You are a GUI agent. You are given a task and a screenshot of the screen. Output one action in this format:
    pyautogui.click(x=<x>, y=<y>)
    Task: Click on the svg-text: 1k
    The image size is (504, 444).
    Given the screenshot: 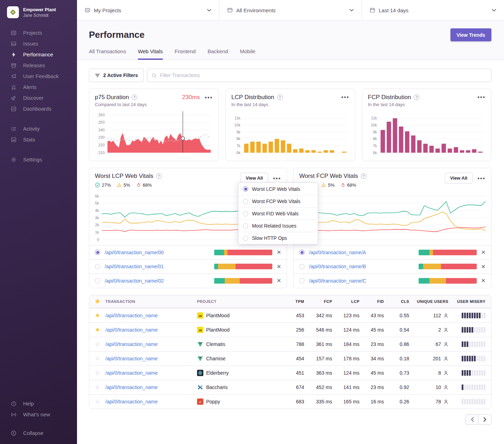 What is the action you would take?
    pyautogui.click(x=97, y=232)
    